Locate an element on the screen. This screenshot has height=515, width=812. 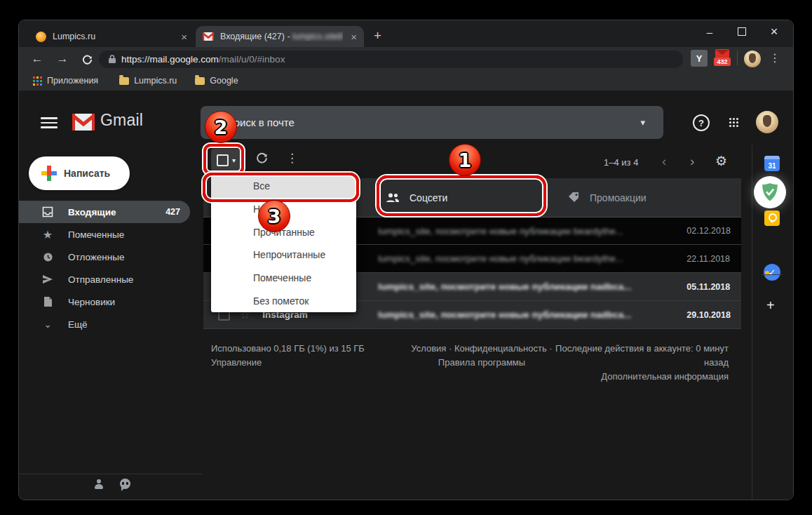
extension-y-icon: Y is located at coordinates (699, 58).